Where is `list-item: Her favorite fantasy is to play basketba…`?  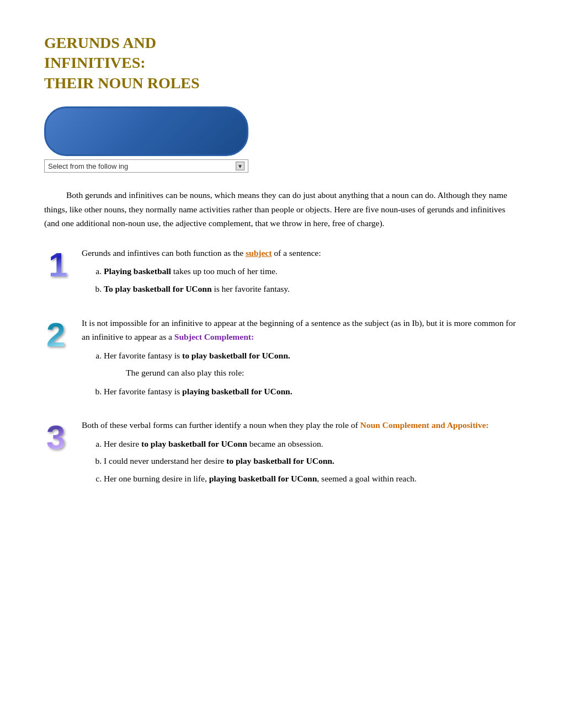 list-item: Her favorite fantasy is to play basketba… is located at coordinates (311, 356).